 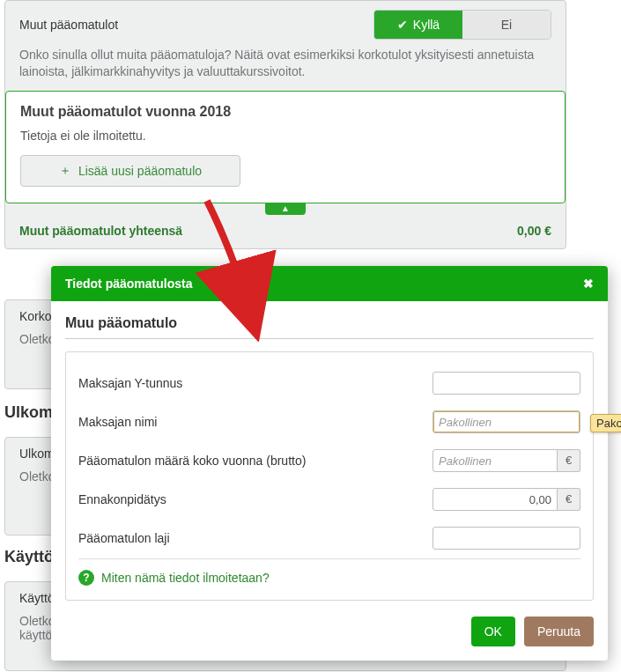 I want to click on totals-label: Muut pääomatulot yhteensä, so click(x=100, y=231).